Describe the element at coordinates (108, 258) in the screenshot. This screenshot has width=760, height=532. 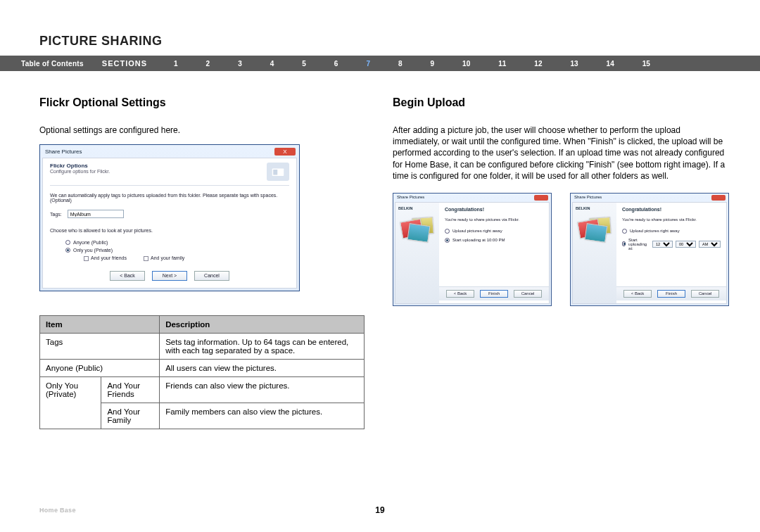
I see `checkbox-friends-label: And your friends` at that location.